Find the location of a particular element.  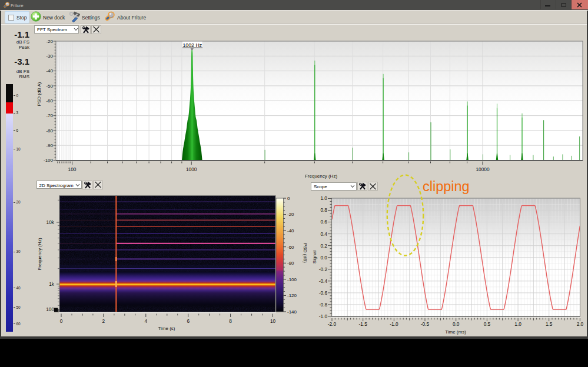

svg-text: 0.6 is located at coordinates (324, 222).